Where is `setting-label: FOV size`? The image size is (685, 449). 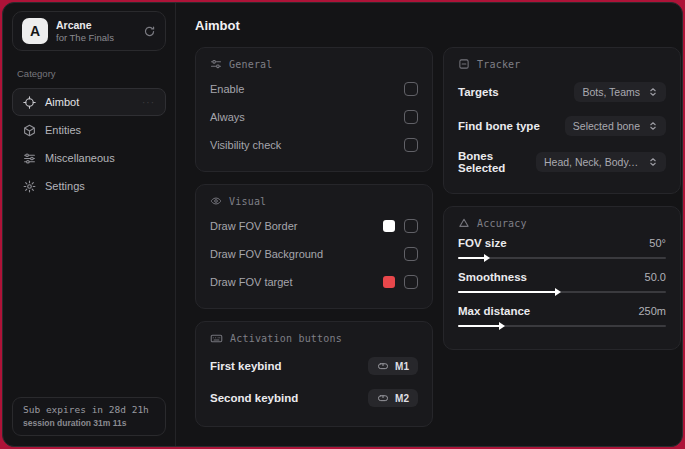 setting-label: FOV size is located at coordinates (482, 243).